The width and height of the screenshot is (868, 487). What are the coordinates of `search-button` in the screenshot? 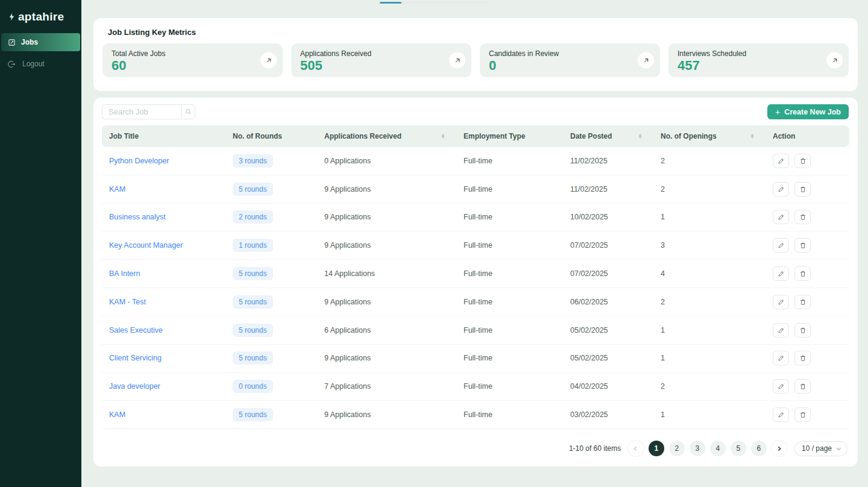 It's located at (188, 112).